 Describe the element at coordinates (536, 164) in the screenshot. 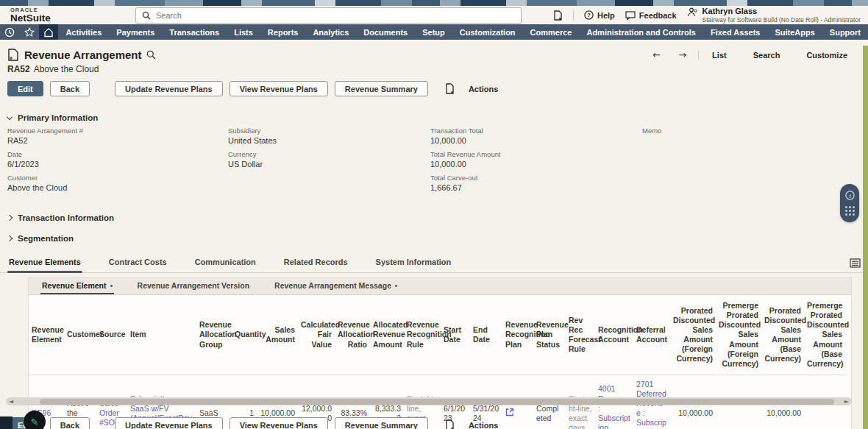

I see `field-value: 10,000.00` at that location.